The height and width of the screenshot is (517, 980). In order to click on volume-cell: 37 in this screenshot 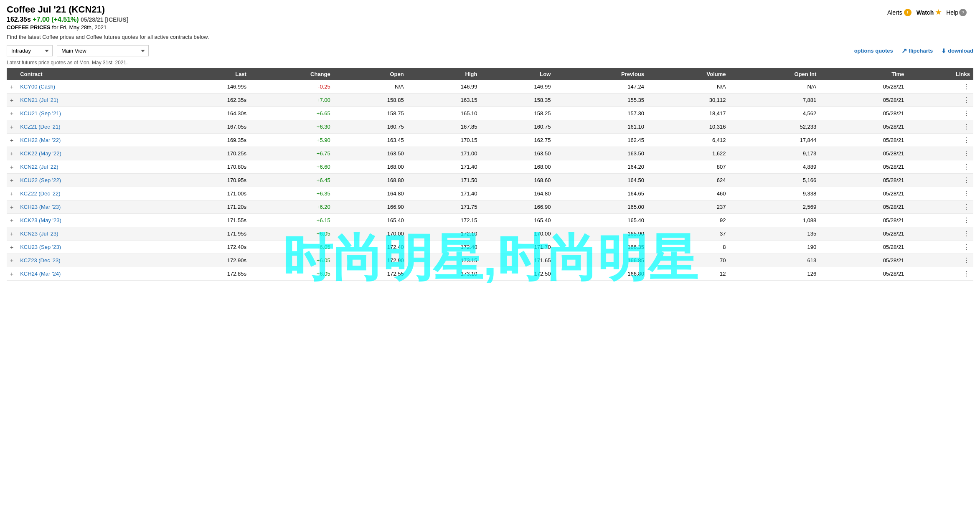, I will do `click(688, 234)`.